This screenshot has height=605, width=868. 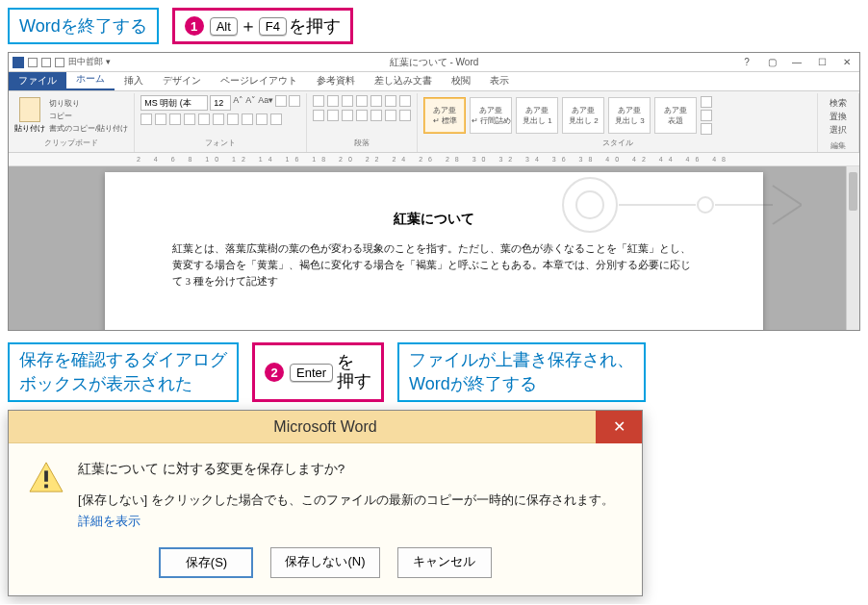 I want to click on tab-layout: ページレイアウト, so click(x=259, y=81).